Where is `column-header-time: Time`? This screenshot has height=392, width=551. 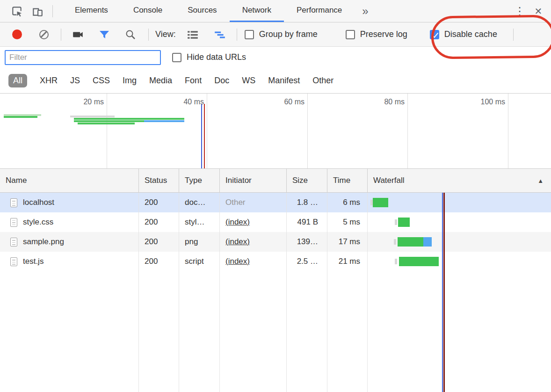
column-header-time: Time is located at coordinates (348, 181).